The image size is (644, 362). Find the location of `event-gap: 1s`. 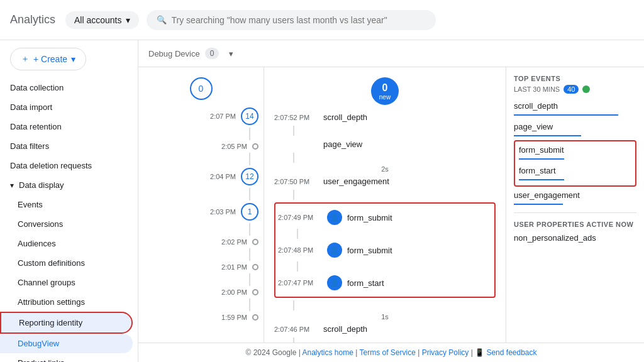

event-gap: 1s is located at coordinates (385, 317).